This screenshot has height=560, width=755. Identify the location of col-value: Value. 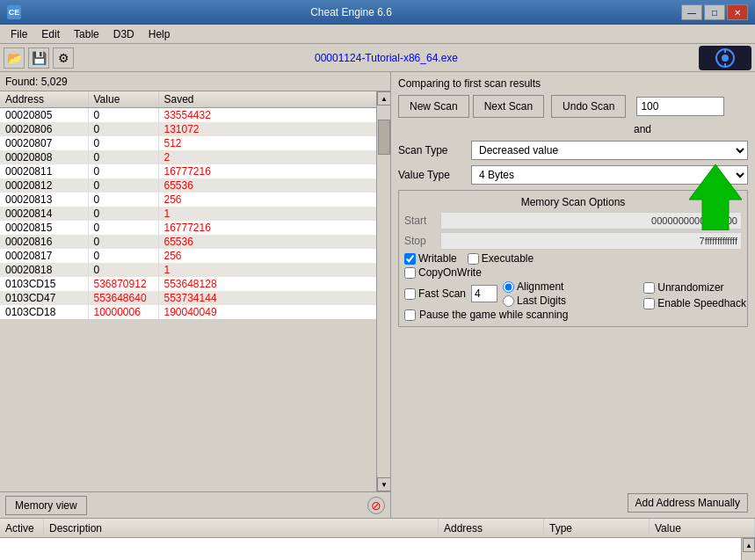
(702, 527).